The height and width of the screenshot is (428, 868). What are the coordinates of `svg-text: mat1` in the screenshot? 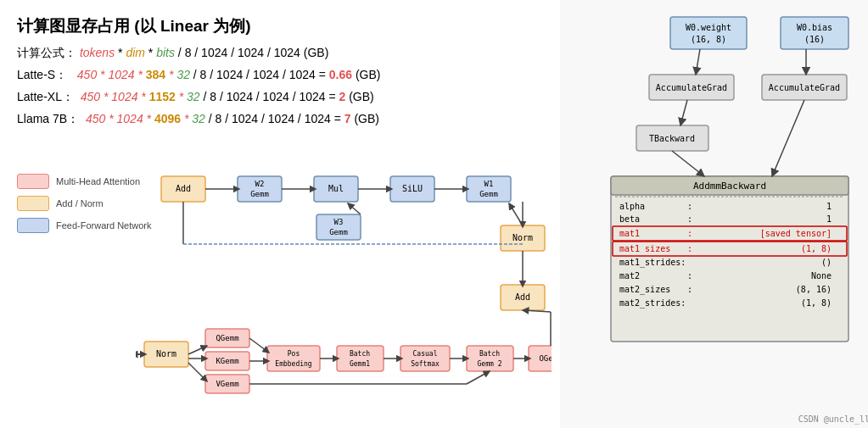 It's located at (630, 234).